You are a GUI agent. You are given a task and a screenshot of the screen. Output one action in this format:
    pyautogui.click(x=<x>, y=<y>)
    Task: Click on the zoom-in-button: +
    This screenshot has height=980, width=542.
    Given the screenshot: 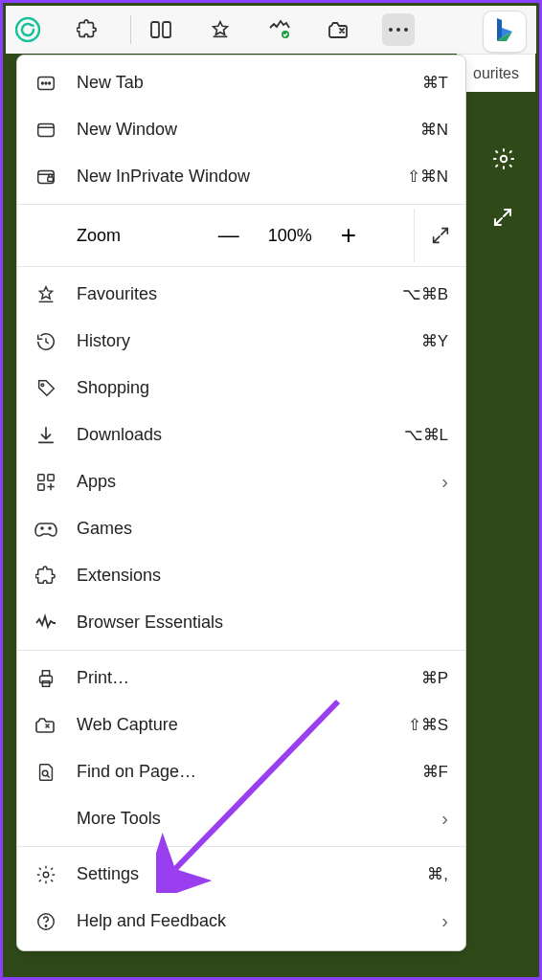 What is the action you would take?
    pyautogui.click(x=349, y=235)
    